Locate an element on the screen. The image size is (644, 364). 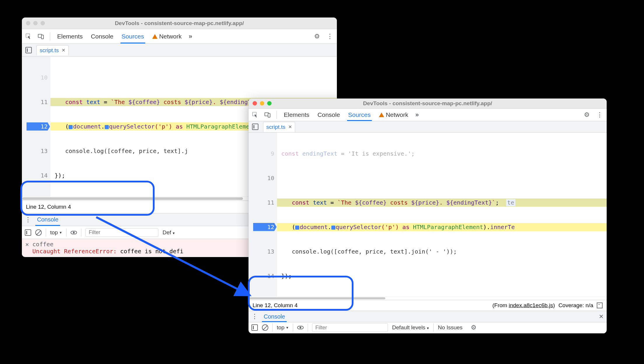
sourcemap-origin: (From index.a8c1ec6b.js) is located at coordinates (524, 305).